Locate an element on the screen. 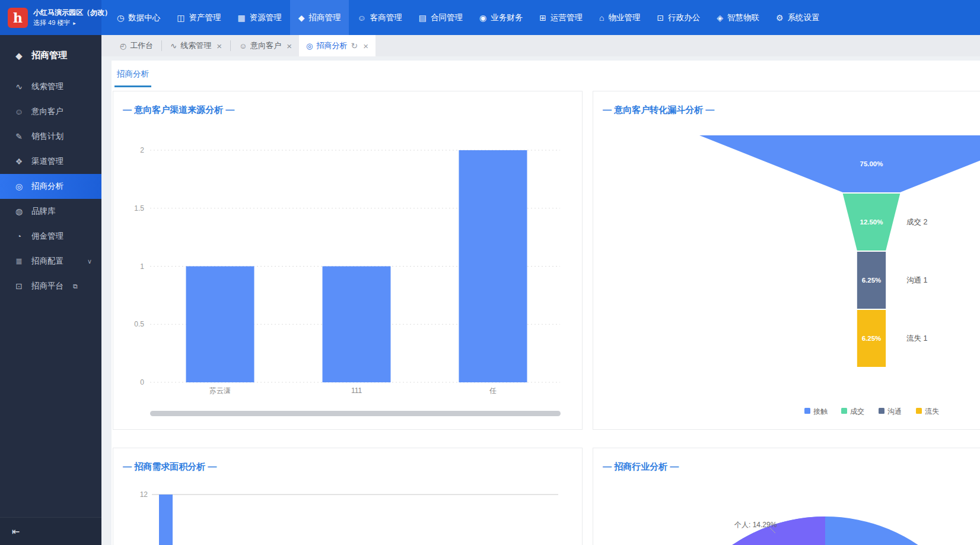 The image size is (980, 545). resource-building-icon: ▦ is located at coordinates (241, 18).